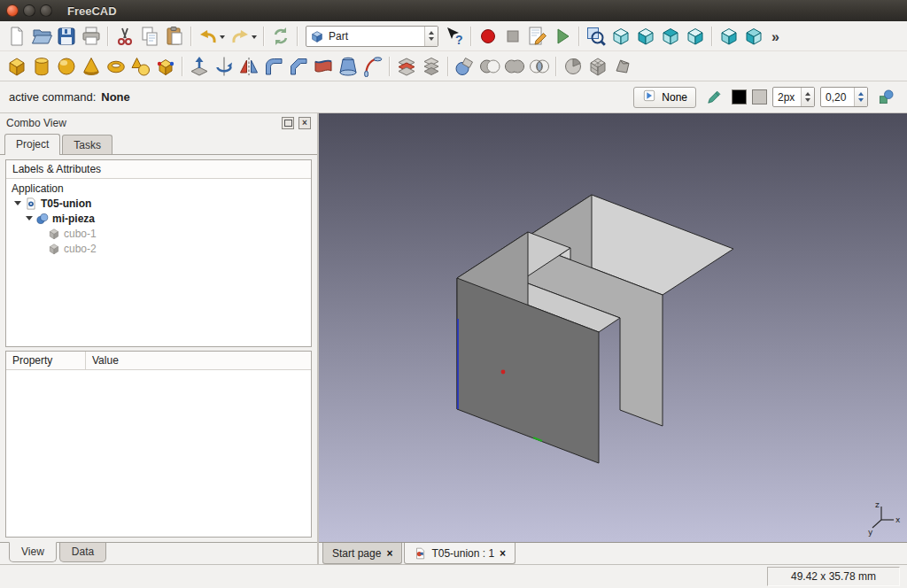 The width and height of the screenshot is (907, 588). What do you see at coordinates (66, 204) in the screenshot?
I see `tree-node-label: T05-union` at bounding box center [66, 204].